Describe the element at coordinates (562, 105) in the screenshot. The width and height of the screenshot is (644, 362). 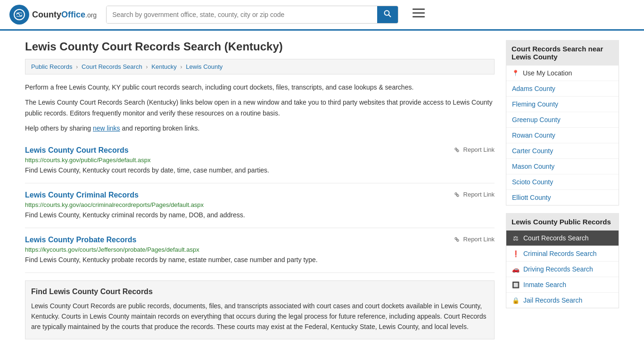
I see `county-fleming: Fleming County` at that location.